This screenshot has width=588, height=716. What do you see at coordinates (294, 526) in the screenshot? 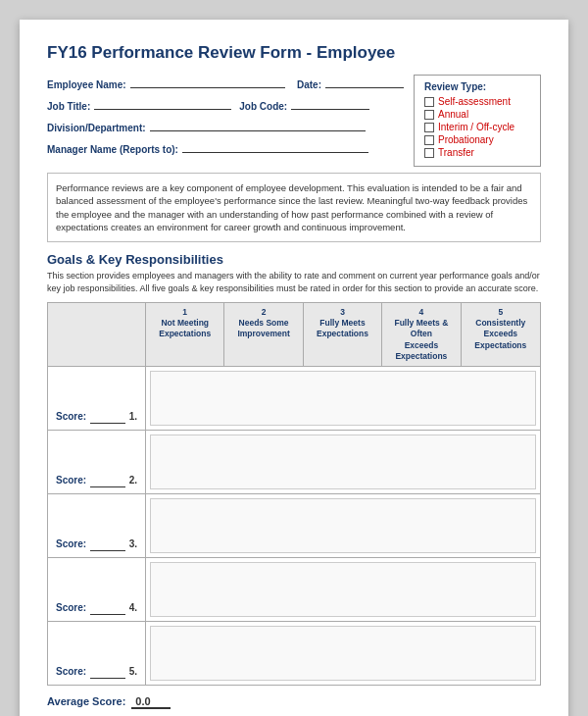
I see `score-row-3: Score: 3.` at bounding box center [294, 526].